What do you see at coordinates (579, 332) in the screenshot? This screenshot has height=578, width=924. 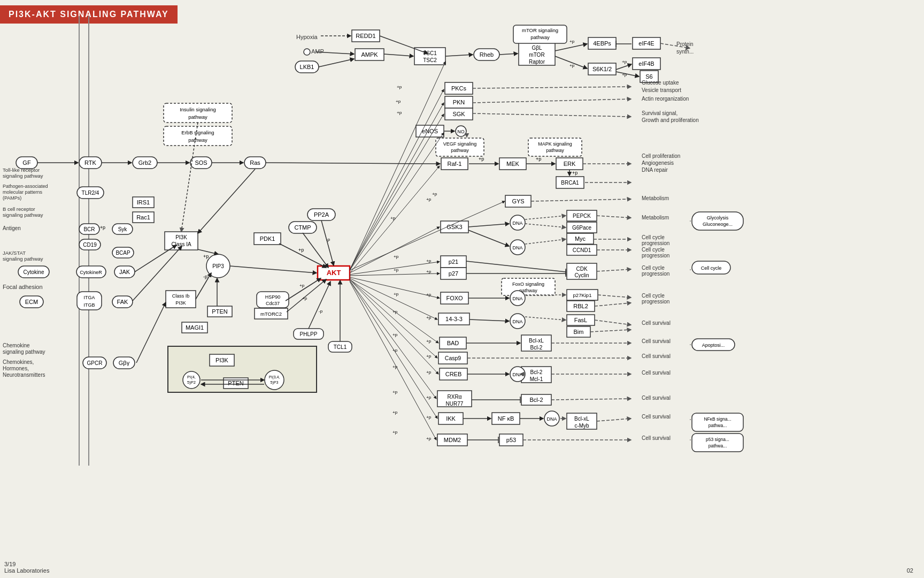 I see `svg-text: Bim` at bounding box center [579, 332].